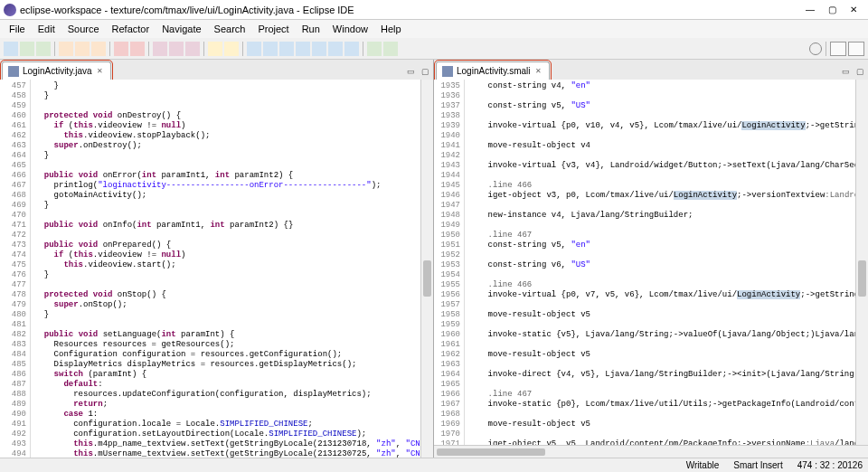 The image size is (868, 472). What do you see at coordinates (832, 10) in the screenshot?
I see `maximize-button: ▢` at bounding box center [832, 10].